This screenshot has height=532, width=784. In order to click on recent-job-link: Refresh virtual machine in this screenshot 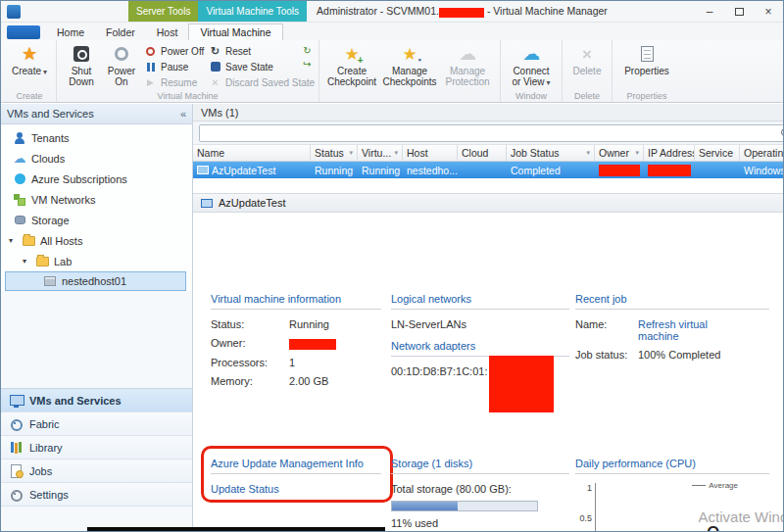, I will do `click(685, 330)`.